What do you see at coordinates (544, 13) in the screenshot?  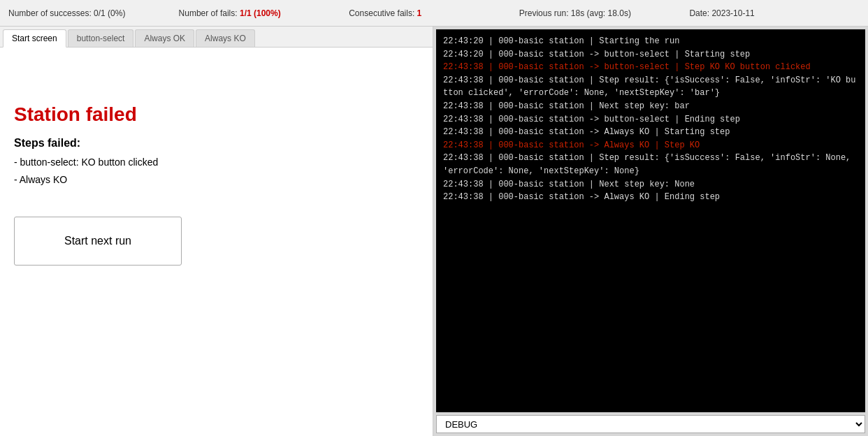 I see `previous-run-label: Previous run:` at bounding box center [544, 13].